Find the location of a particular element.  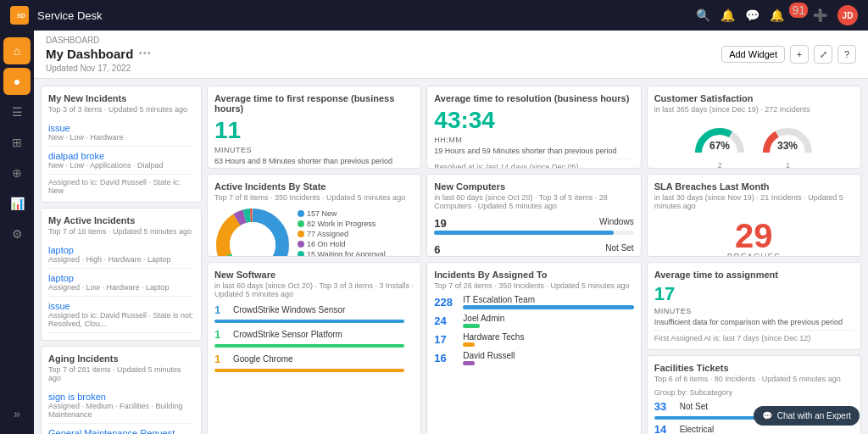

add-icon: ➕ is located at coordinates (821, 15).